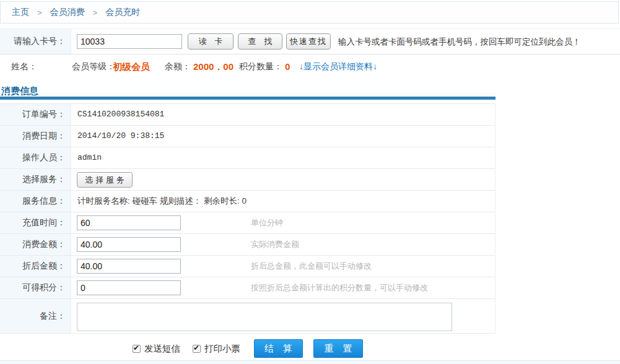 The width and height of the screenshot is (620, 364). Describe the element at coordinates (248, 93) in the screenshot. I see `section-divider-line` at that location.